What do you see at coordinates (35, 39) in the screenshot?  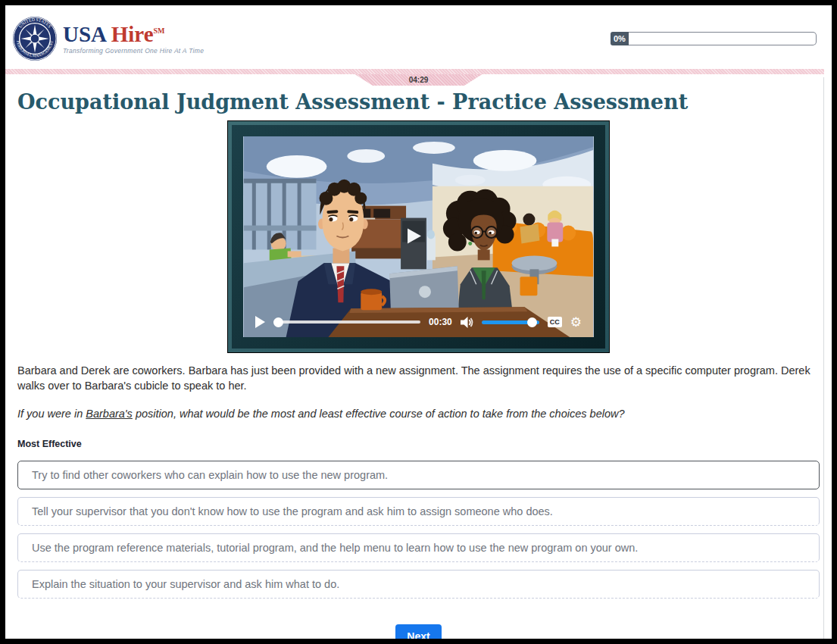 I see `opm-seal-icon: UNITED STATES PERSONNEL MANAGEMENT` at bounding box center [35, 39].